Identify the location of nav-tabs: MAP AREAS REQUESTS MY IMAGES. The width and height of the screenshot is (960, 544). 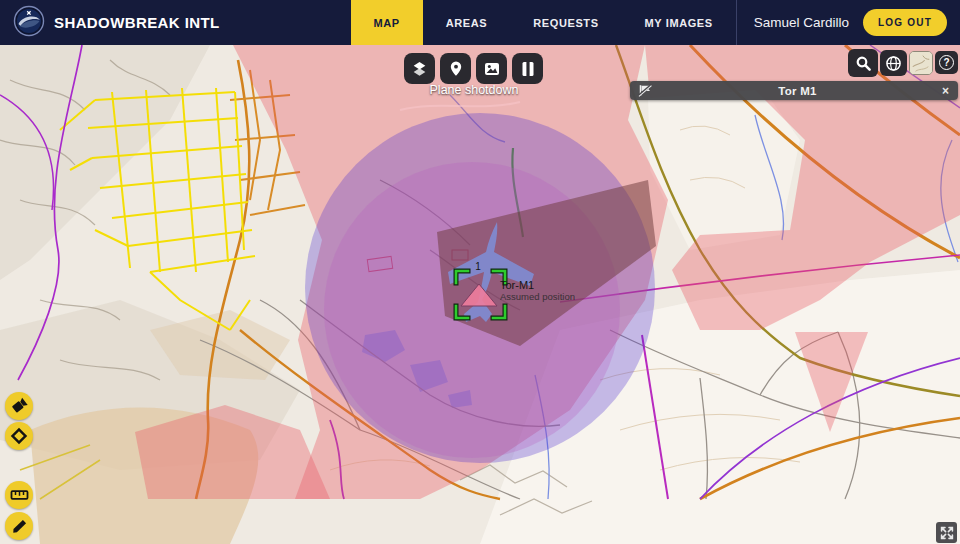
(544, 22).